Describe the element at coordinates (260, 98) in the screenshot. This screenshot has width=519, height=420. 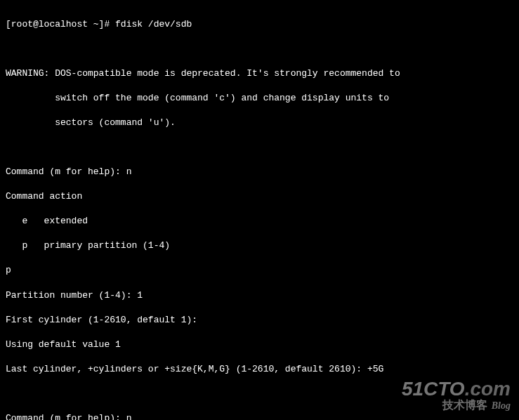
I see `warning-line: switch off the mode (command 'c') and ch…` at that location.